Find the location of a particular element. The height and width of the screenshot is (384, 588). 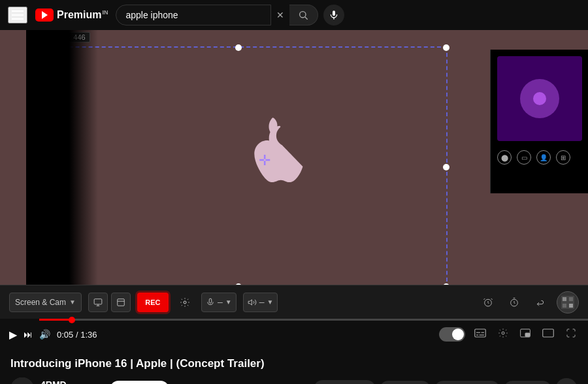

mic-control-group: ─ ▼ is located at coordinates (219, 302).